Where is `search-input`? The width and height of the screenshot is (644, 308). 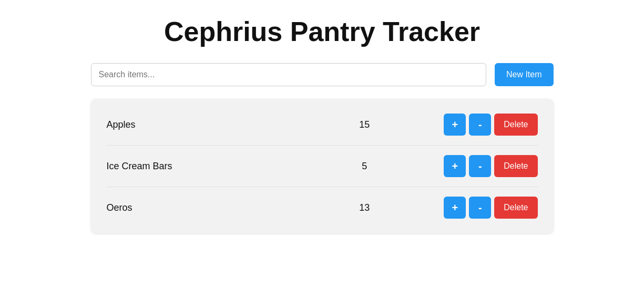
search-input is located at coordinates (289, 75).